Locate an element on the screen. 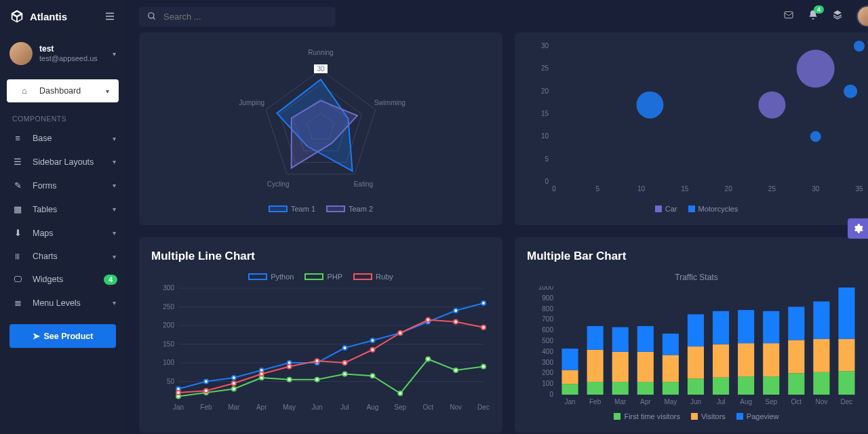  nav-tables: ▦Tables▾ is located at coordinates (62, 209).